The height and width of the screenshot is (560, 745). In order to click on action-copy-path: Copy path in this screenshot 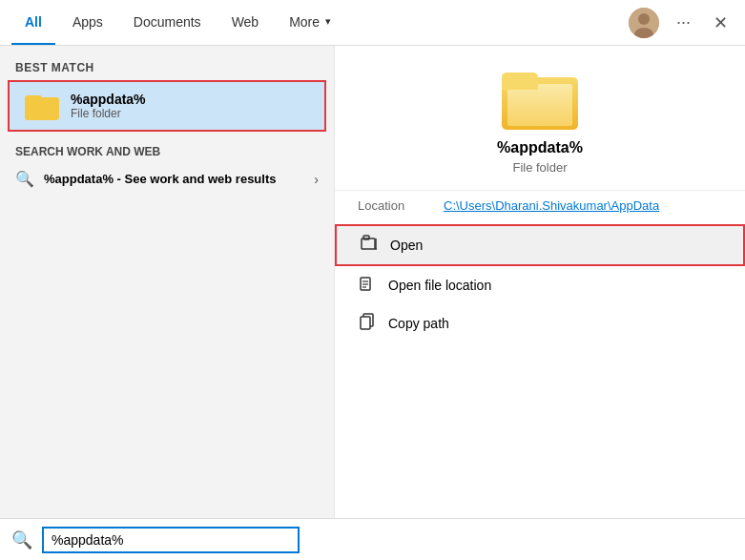, I will do `click(540, 323)`.